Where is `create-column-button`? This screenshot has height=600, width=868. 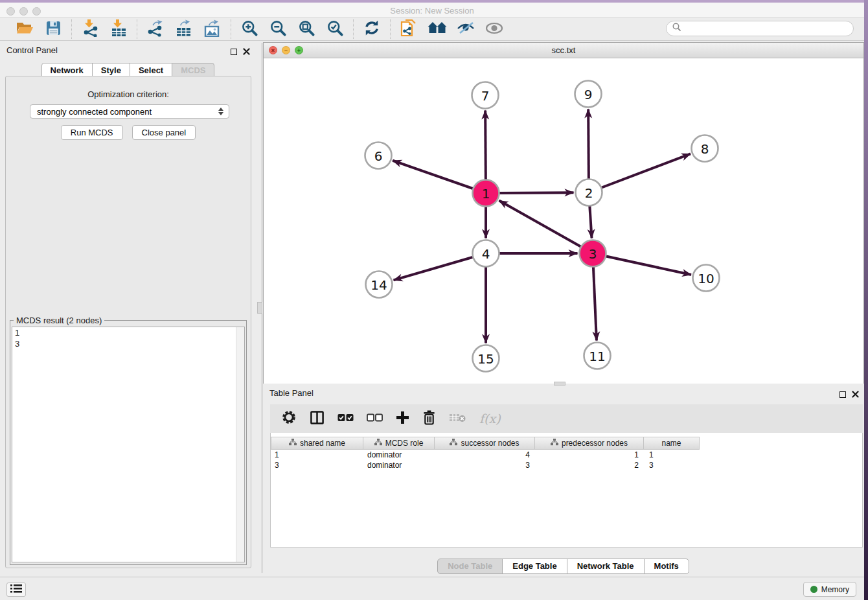 create-column-button is located at coordinates (403, 419).